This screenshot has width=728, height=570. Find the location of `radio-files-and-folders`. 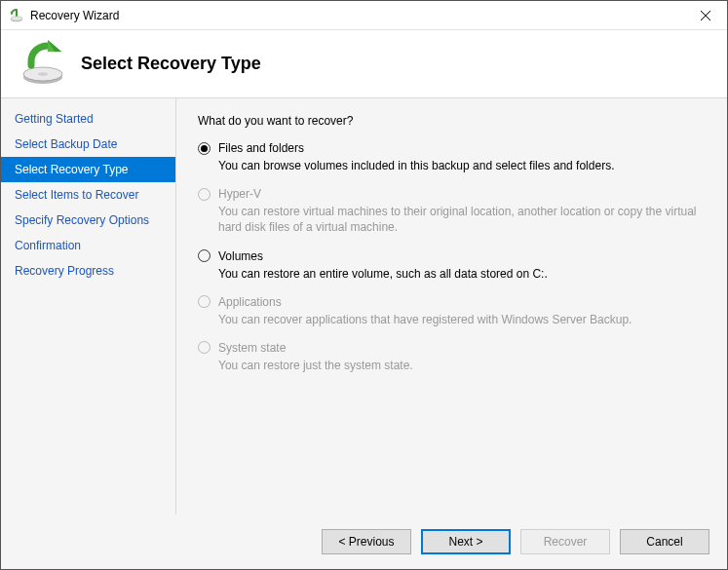

radio-files-and-folders is located at coordinates (205, 148).